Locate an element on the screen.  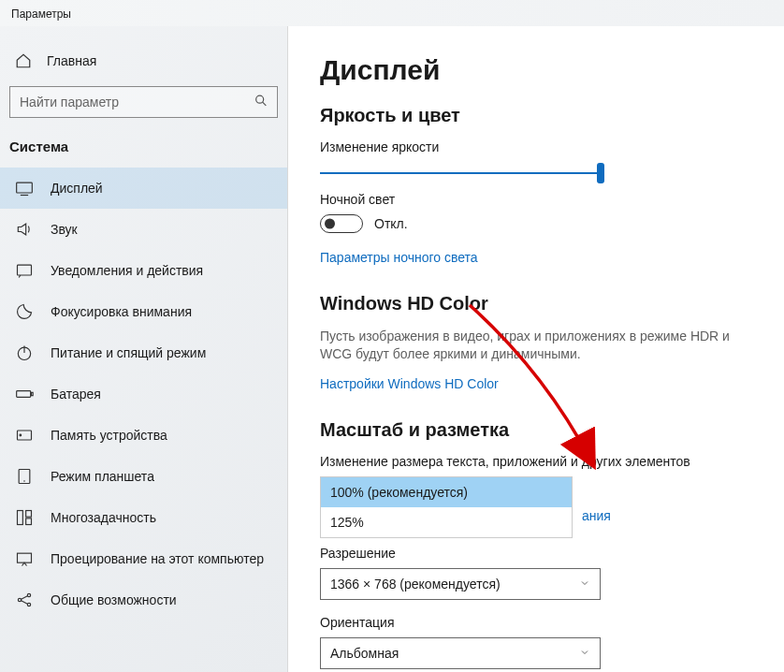
sidebar-item-label: Звук is located at coordinates (64, 229).